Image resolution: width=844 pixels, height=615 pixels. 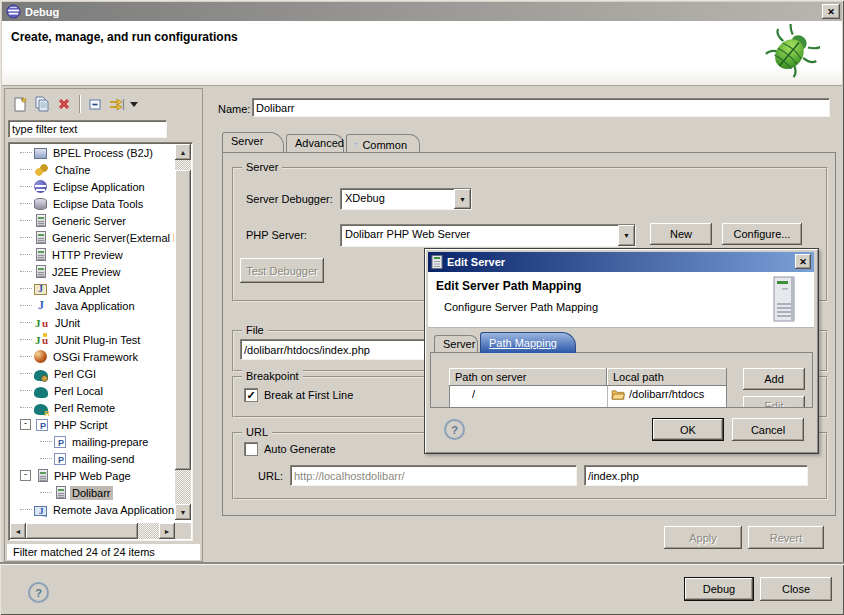 What do you see at coordinates (406, 199) in the screenshot?
I see `server-debugger-select: XDebug ▼` at bounding box center [406, 199].